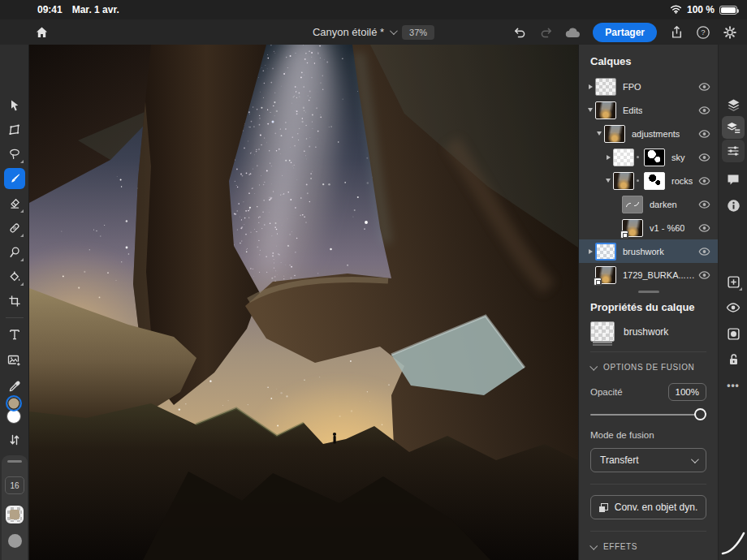 The image size is (747, 560). What do you see at coordinates (354, 32) in the screenshot?
I see `document-title: Canyon étoilé *` at bounding box center [354, 32].